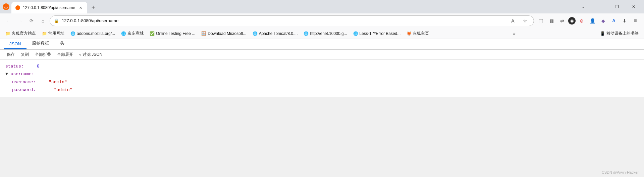 This screenshot has width=644, height=177. I want to click on filter-icon: ▿, so click(80, 55).